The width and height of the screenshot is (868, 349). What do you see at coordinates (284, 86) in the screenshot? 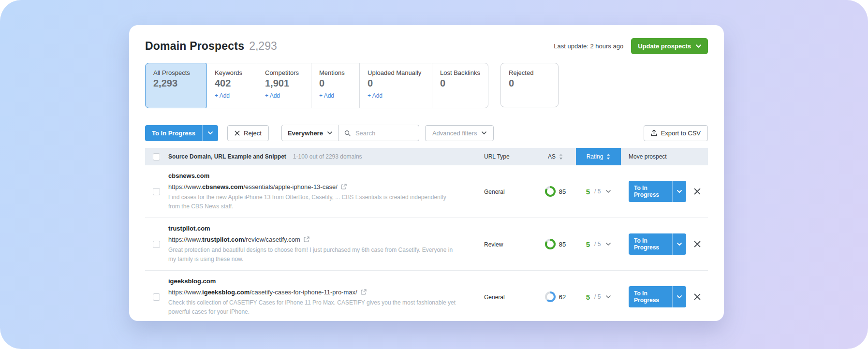
I see `tab-competitors: Competitors 1,901 + Add` at bounding box center [284, 86].